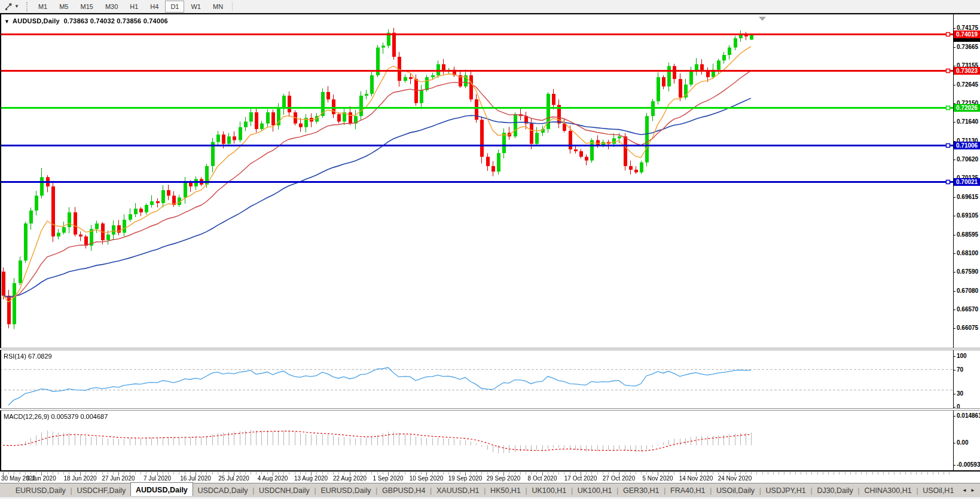  What do you see at coordinates (490, 7) in the screenshot?
I see `top-toolbar: ▼ M1M5M15M30H1H4D1W1MN` at bounding box center [490, 7].